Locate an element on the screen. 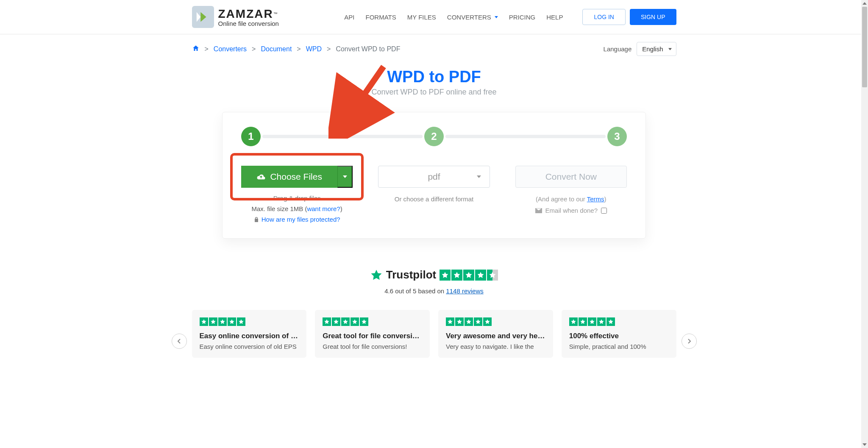 Image resolution: width=868 pixels, height=448 pixels. page-subtitle: Convert WPD to PDF online and free is located at coordinates (434, 92).